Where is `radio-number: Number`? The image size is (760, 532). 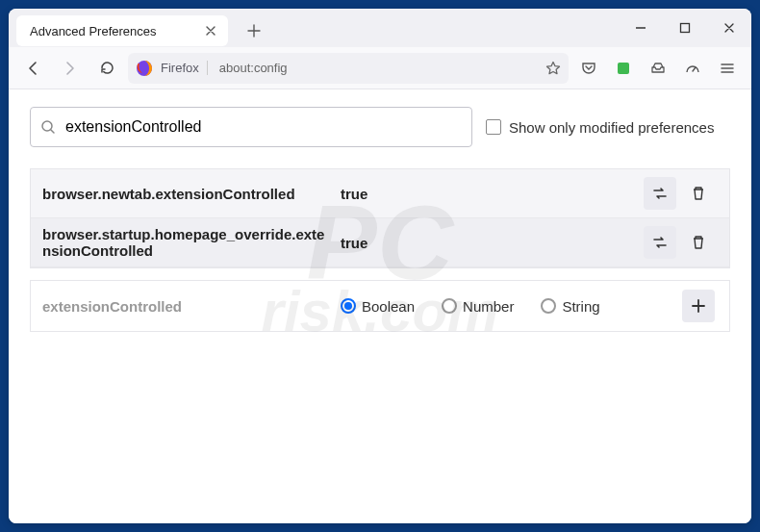
radio-number: Number is located at coordinates (477, 306).